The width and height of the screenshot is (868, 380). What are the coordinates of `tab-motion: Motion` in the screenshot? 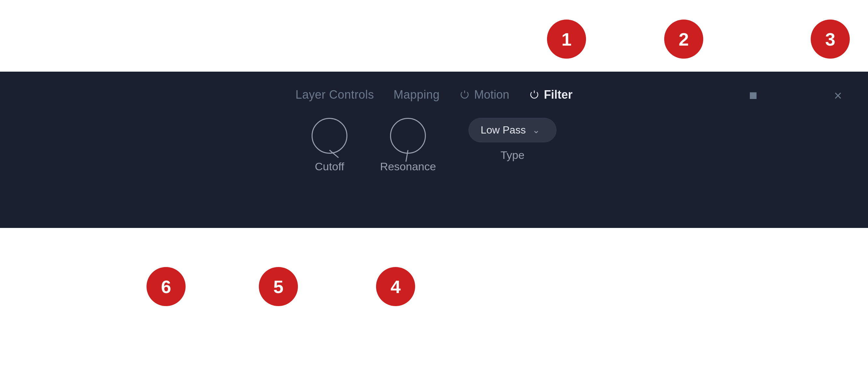 It's located at (484, 95).